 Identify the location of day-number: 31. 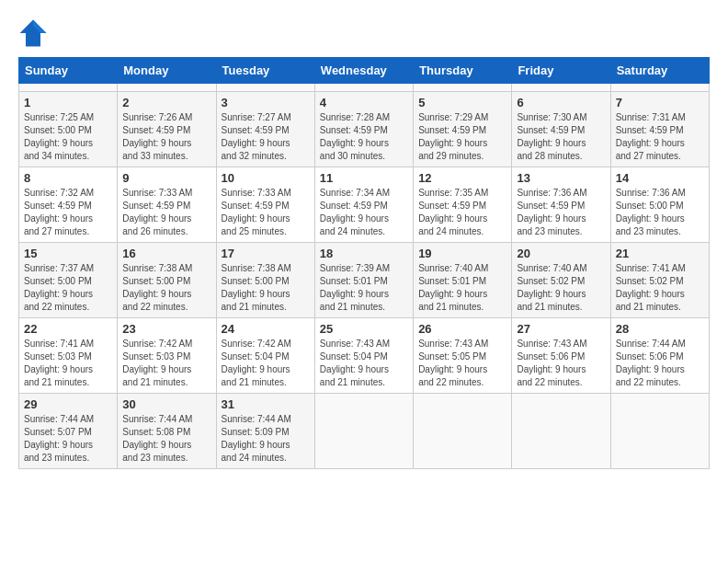
(266, 405).